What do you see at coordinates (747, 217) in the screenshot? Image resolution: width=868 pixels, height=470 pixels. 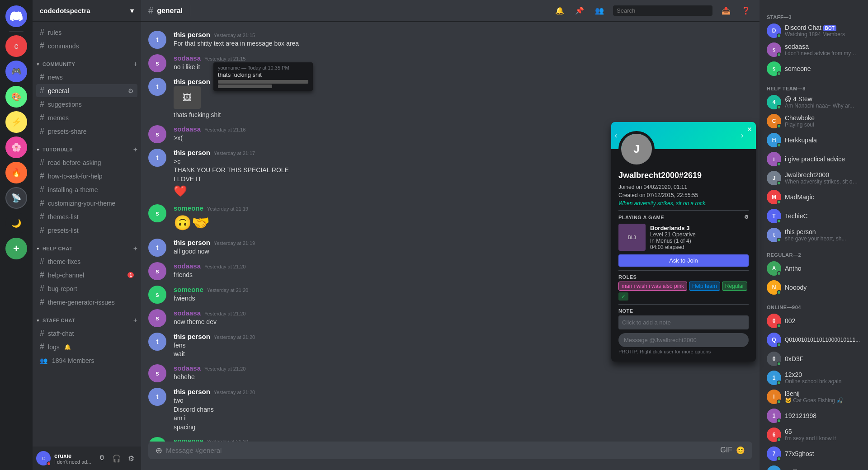 I see `playing-settings-icon: ⚙` at bounding box center [747, 217].